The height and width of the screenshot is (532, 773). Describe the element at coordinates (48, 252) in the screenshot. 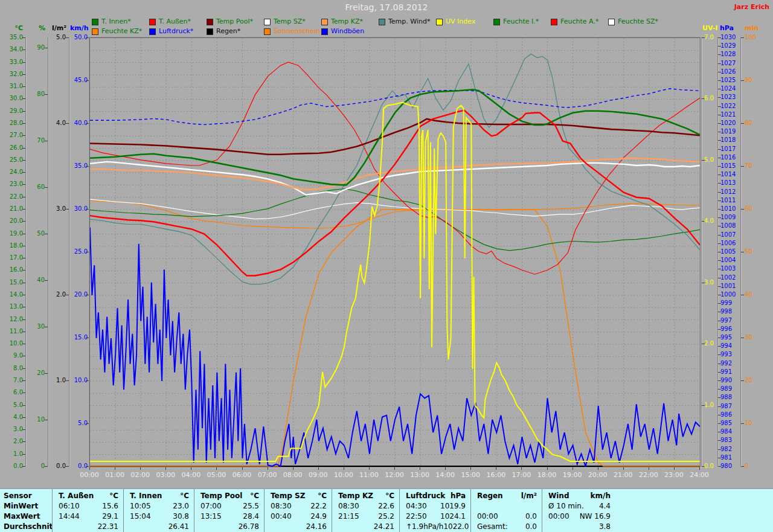

I see `axis-rail-pct` at that location.